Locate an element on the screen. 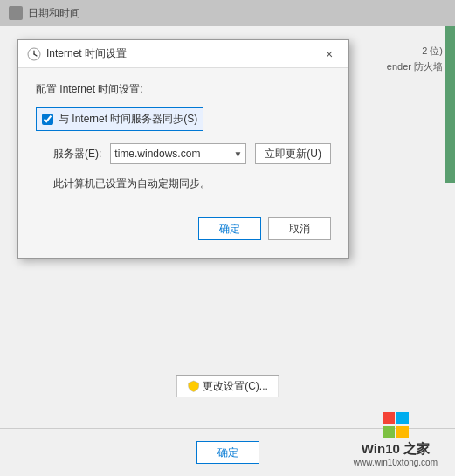 The width and height of the screenshot is (455, 476). bg-titlebar: 日期和时间 is located at coordinates (227, 13).